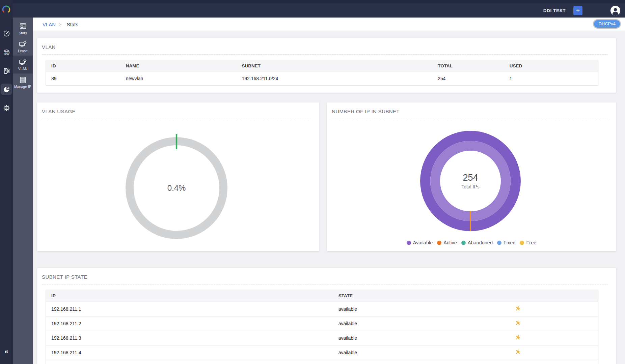  Describe the element at coordinates (190, 324) in the screenshot. I see `cell-ip: 192.168.211.2` at that location.